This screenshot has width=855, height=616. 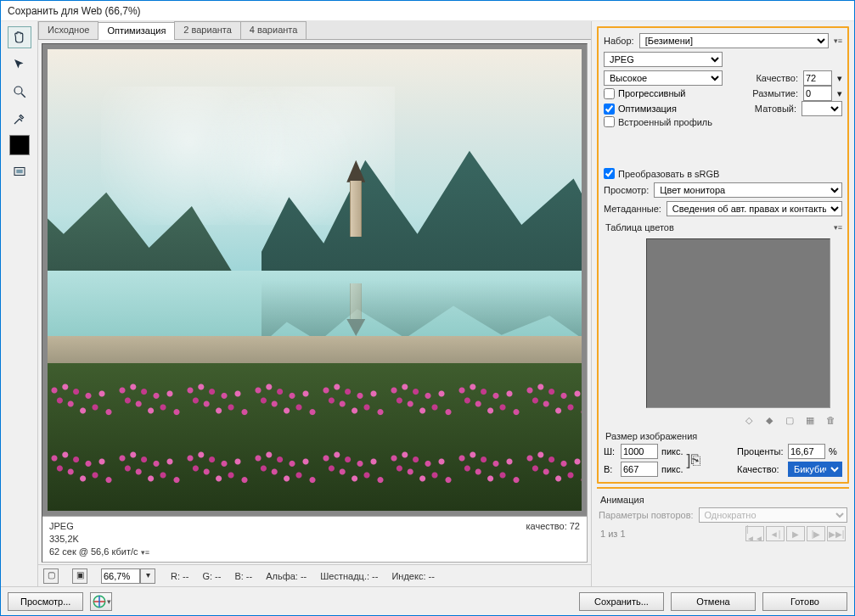 I want to click on width-unit: пикс., so click(x=672, y=451).